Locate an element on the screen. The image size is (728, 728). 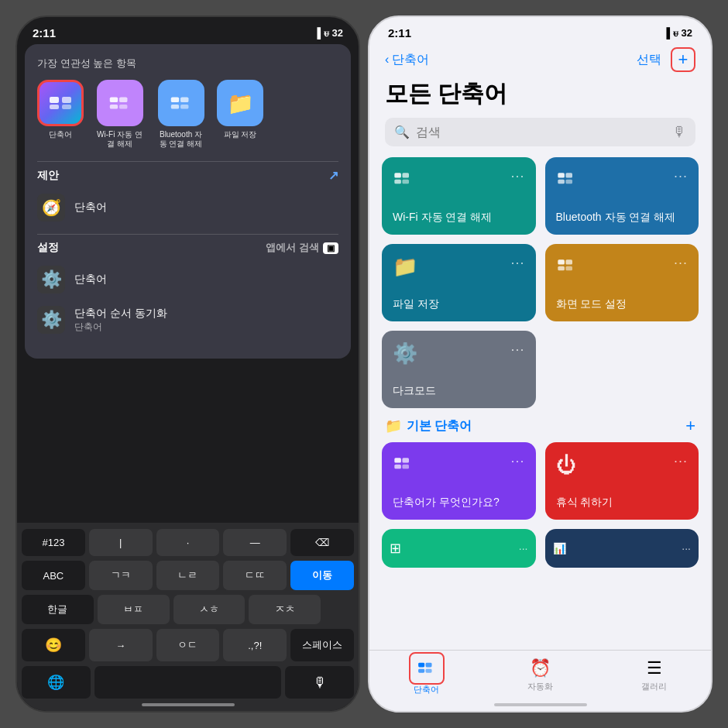
select-button: 선택 is located at coordinates (649, 60).